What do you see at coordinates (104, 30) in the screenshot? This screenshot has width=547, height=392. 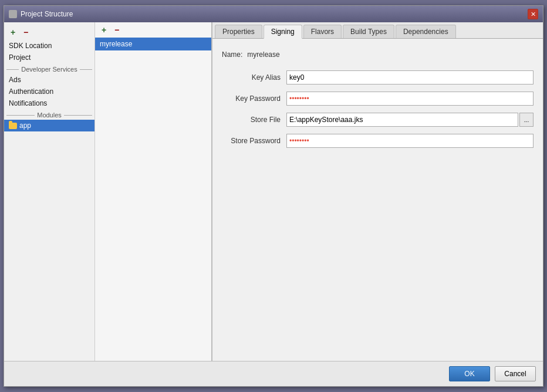 I see `center-add-button: +` at bounding box center [104, 30].